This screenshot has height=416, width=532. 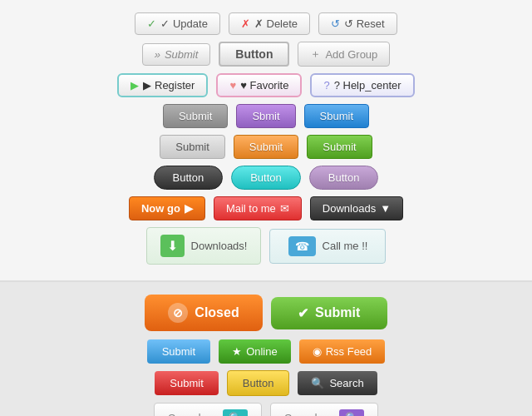 What do you see at coordinates (186, 383) in the screenshot?
I see `submit-red-label: Submit` at bounding box center [186, 383].